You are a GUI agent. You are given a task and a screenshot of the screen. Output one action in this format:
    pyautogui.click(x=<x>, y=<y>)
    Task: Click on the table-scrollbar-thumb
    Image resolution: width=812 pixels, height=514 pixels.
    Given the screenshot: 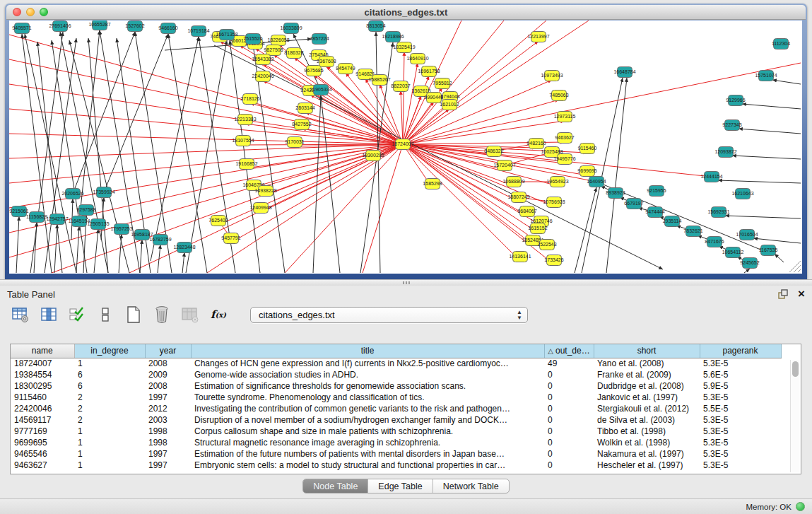 What is the action you would take?
    pyautogui.click(x=796, y=369)
    